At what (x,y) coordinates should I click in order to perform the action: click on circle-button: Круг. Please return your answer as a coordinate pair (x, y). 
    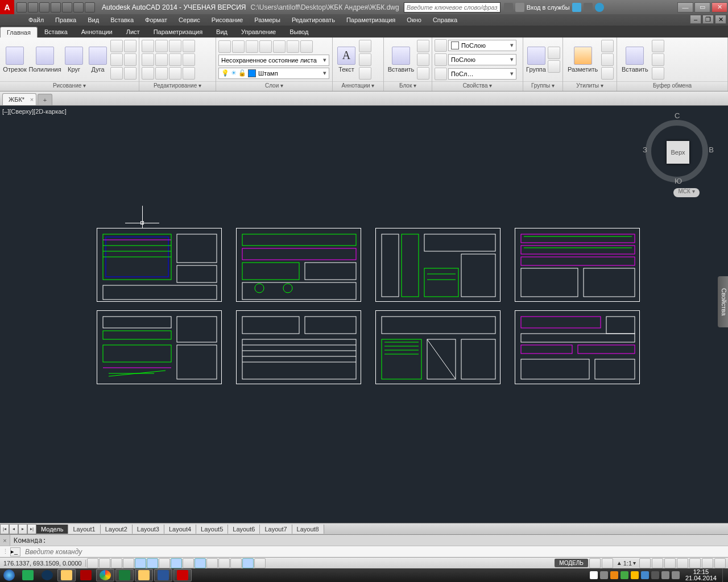
    Looking at the image, I should click on (74, 60).